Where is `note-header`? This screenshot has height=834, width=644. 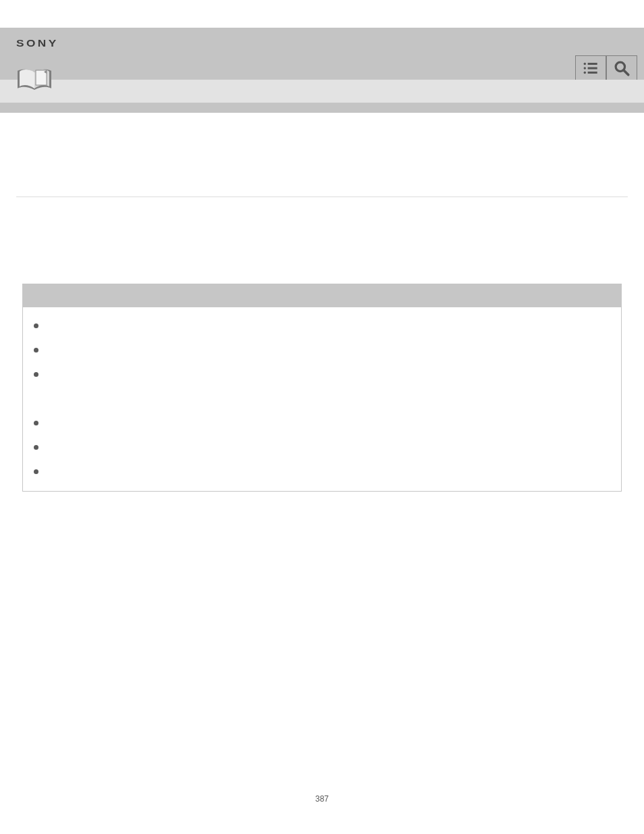 note-header is located at coordinates (322, 296).